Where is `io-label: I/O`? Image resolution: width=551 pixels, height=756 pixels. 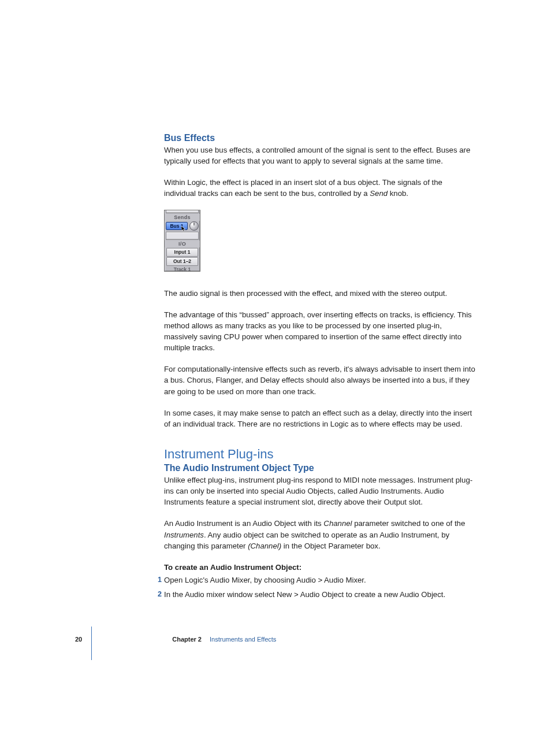 io-label: I/O is located at coordinates (183, 244).